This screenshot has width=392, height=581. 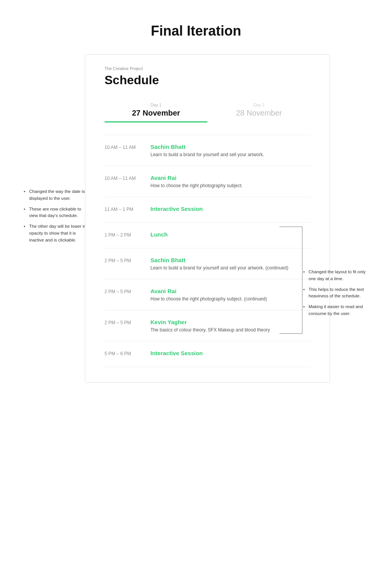 I want to click on speaker-name: Avani Rai, so click(x=230, y=178).